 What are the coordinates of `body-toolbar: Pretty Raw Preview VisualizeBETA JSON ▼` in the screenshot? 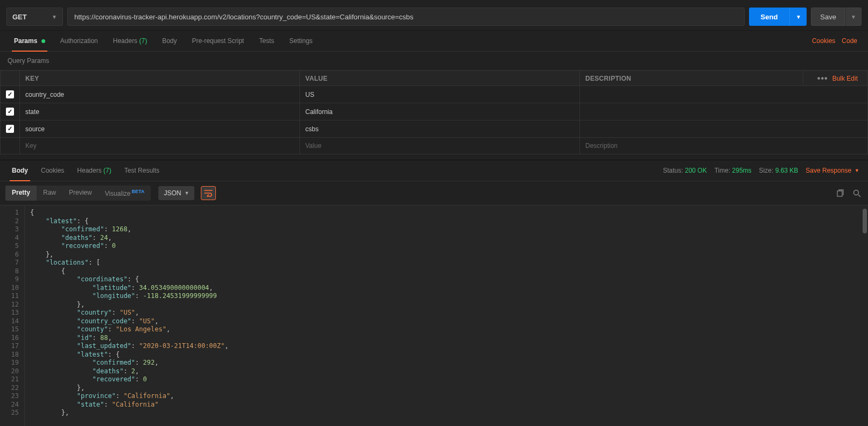 It's located at (434, 194).